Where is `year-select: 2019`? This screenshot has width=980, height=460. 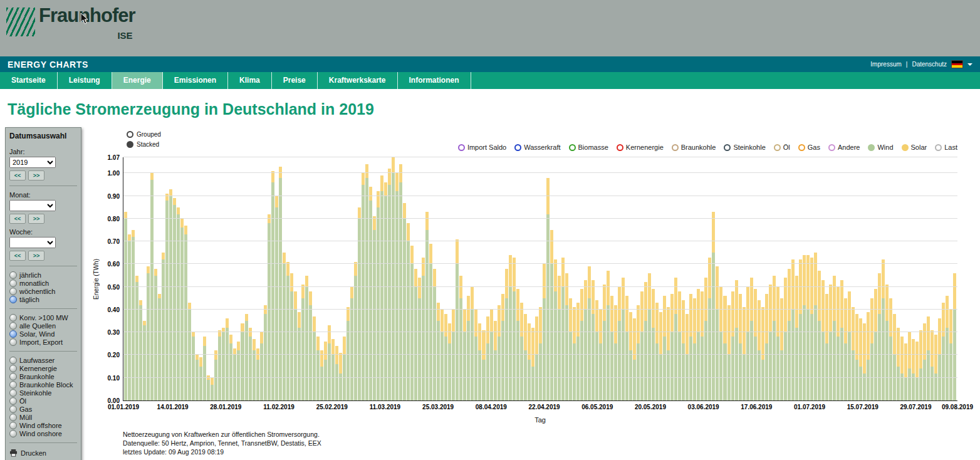 year-select: 2019 is located at coordinates (33, 162).